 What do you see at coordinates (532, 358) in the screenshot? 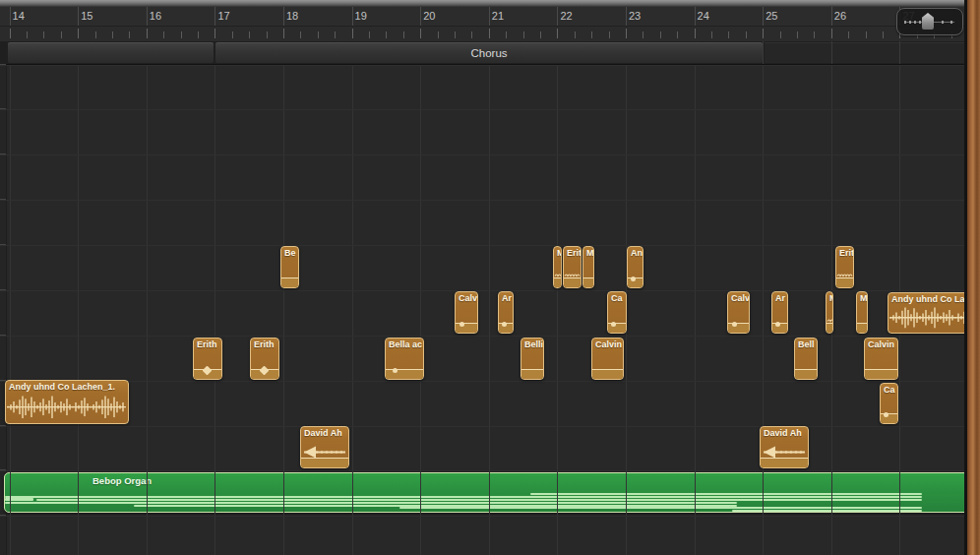
I see `audio-region: Belli` at bounding box center [532, 358].